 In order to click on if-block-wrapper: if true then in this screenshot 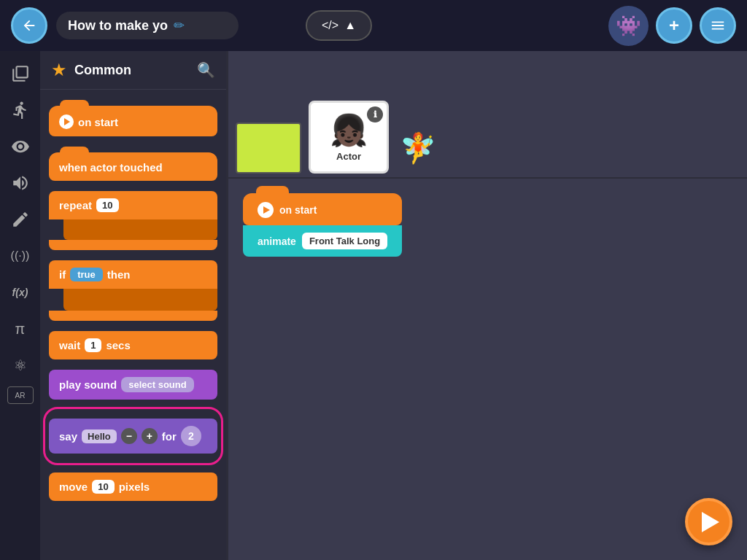, I will do `click(133, 290)`.